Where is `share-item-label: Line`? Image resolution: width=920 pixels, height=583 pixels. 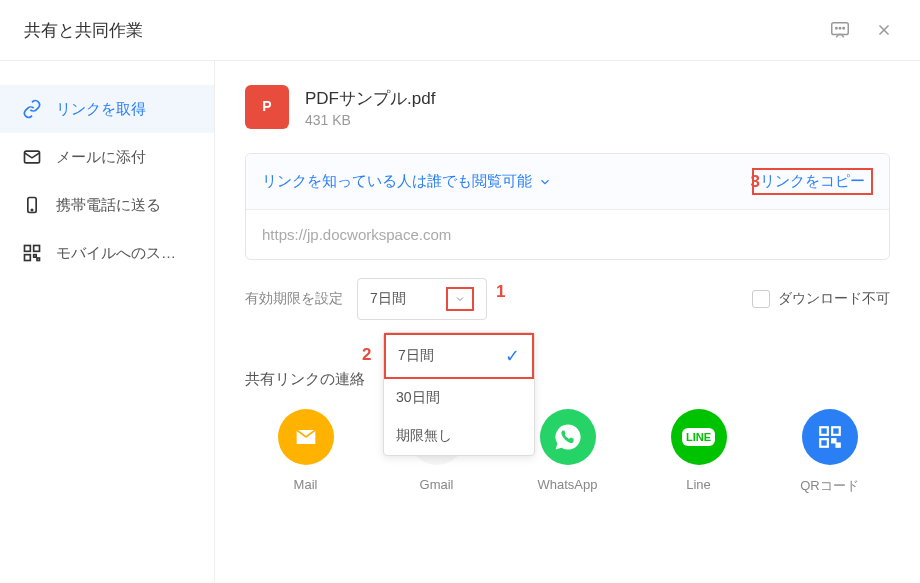 share-item-label: Line is located at coordinates (698, 484).